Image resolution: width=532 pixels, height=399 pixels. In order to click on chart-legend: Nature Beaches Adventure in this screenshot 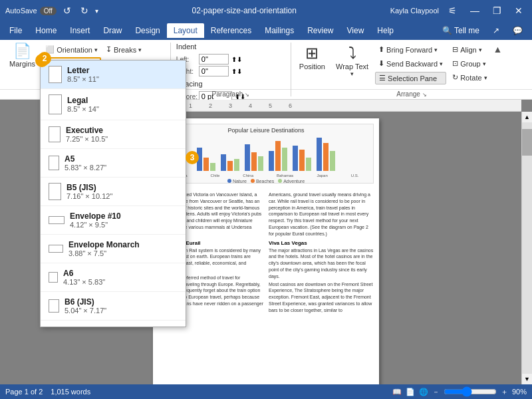, I will do `click(266, 181)`.